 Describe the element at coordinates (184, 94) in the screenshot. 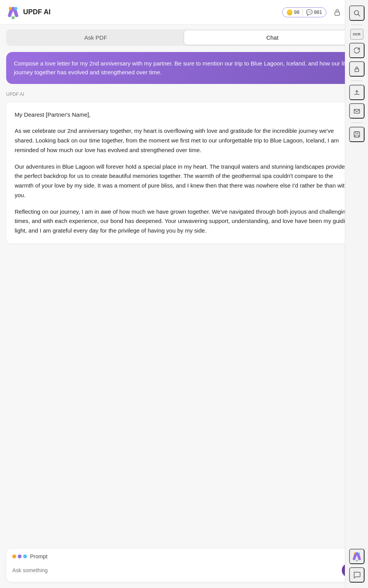

I see `ai-label-row: UPDF AI` at that location.